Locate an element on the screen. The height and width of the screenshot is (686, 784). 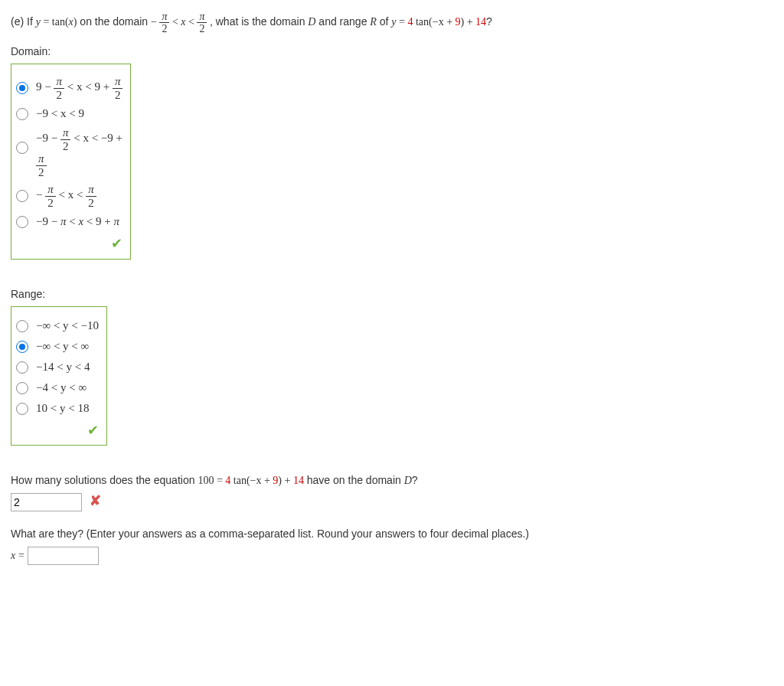
range-choice-3: −14 < y < 4 is located at coordinates (57, 368).